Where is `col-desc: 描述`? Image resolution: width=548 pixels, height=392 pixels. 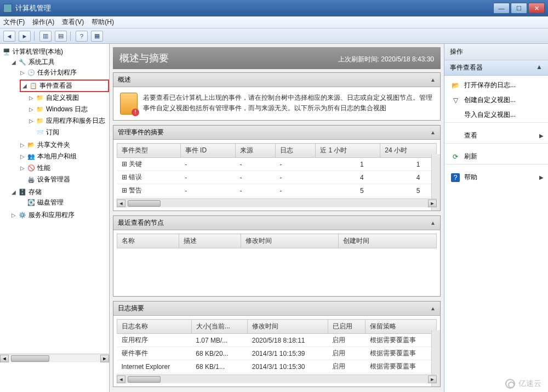 col-desc: 描述 is located at coordinates (209, 241).